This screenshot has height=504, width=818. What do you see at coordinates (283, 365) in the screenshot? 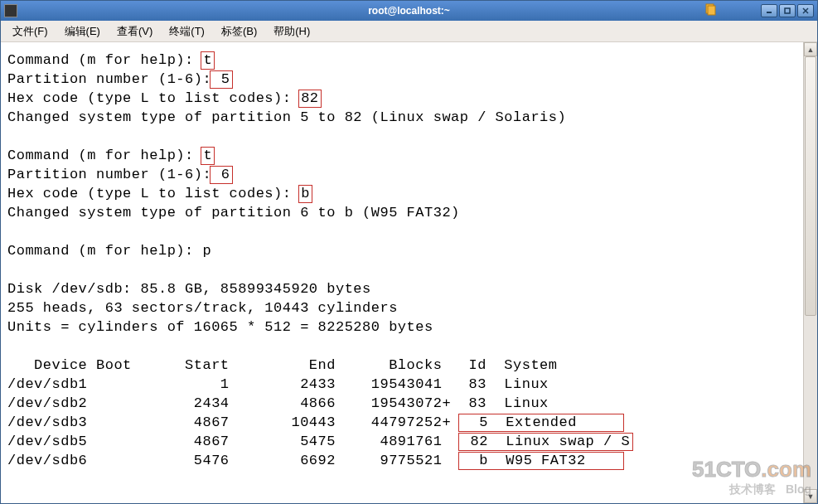
I see `table-header: Device Boot Start End Blocks Id System` at bounding box center [283, 365].